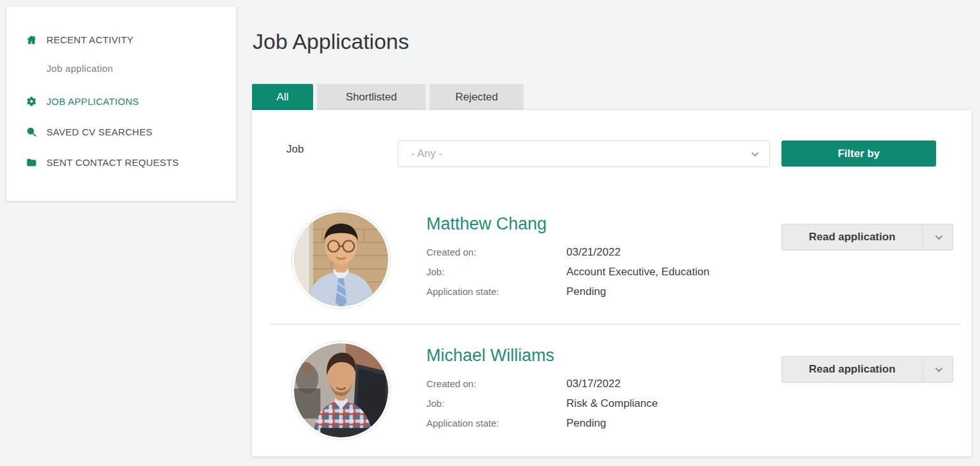 Image resolution: width=980 pixels, height=466 pixels. Describe the element at coordinates (102, 162) in the screenshot. I see `sidebar-item-sent-contact-requests: SENT CONTACT REQUESTS` at that location.